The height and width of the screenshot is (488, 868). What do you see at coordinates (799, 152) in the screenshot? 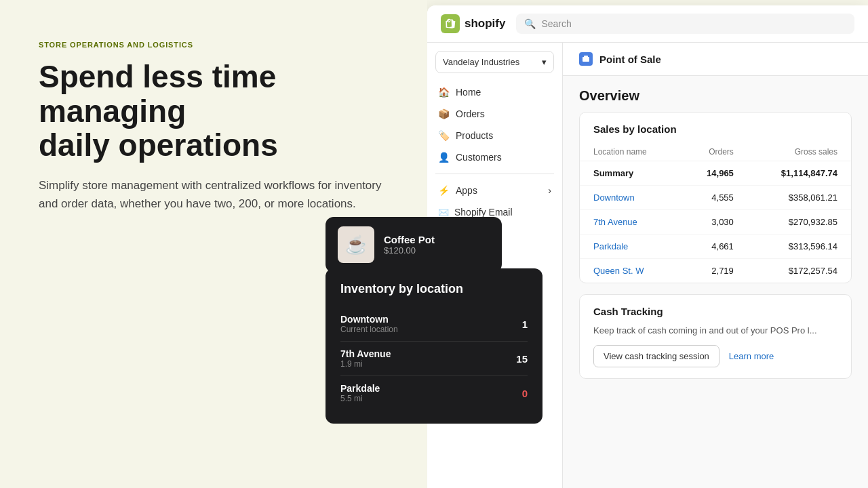
I see `col-sales: Gross sales` at bounding box center [799, 152].